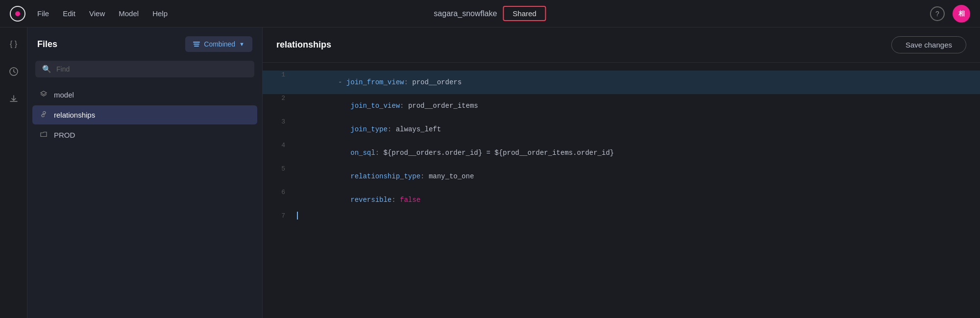 This screenshot has height=318, width=980. Describe the element at coordinates (418, 129) in the screenshot. I see `value-3: always_left` at that location.